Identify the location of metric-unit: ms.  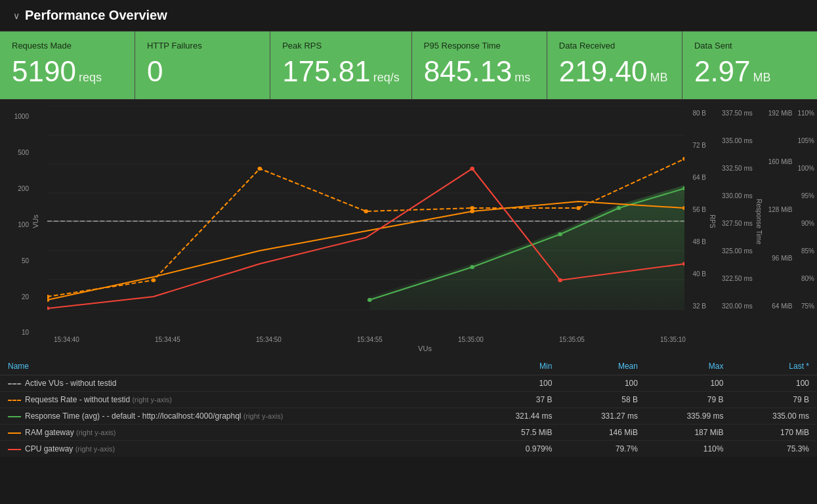
(522, 77).